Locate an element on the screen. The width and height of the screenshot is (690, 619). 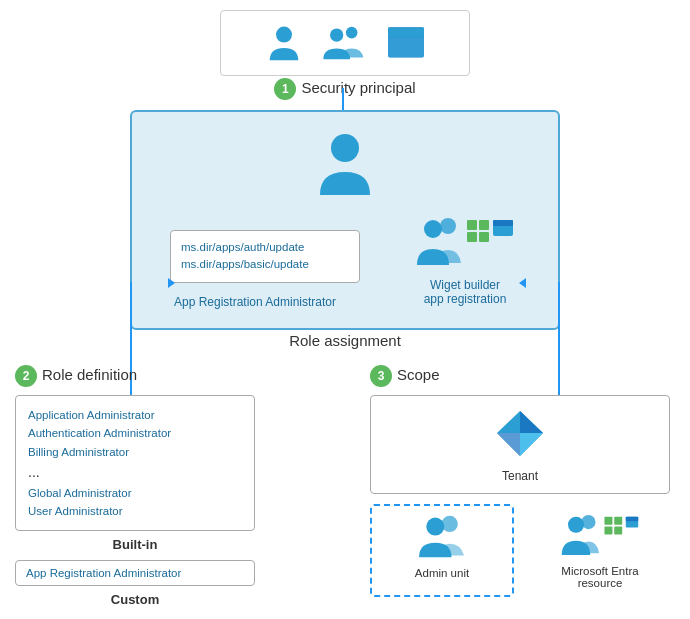
badge-3: 3 is located at coordinates (381, 376).